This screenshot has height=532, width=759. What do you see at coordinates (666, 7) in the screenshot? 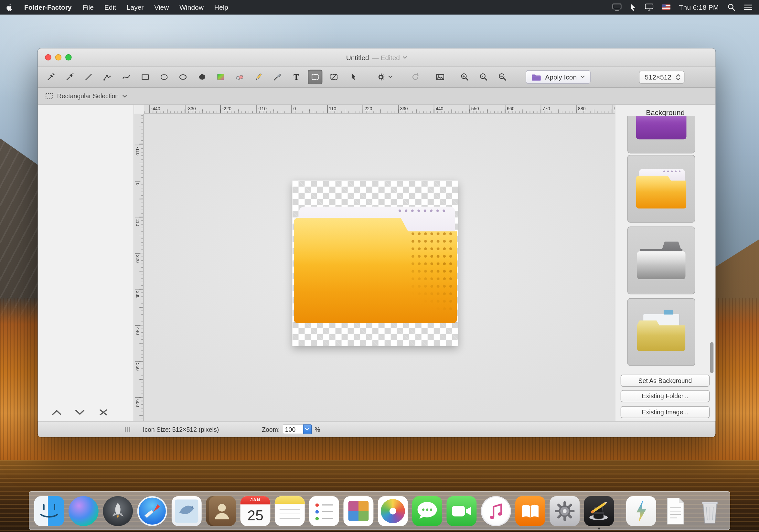
I see `us-flag-input-source-icon` at bounding box center [666, 7].